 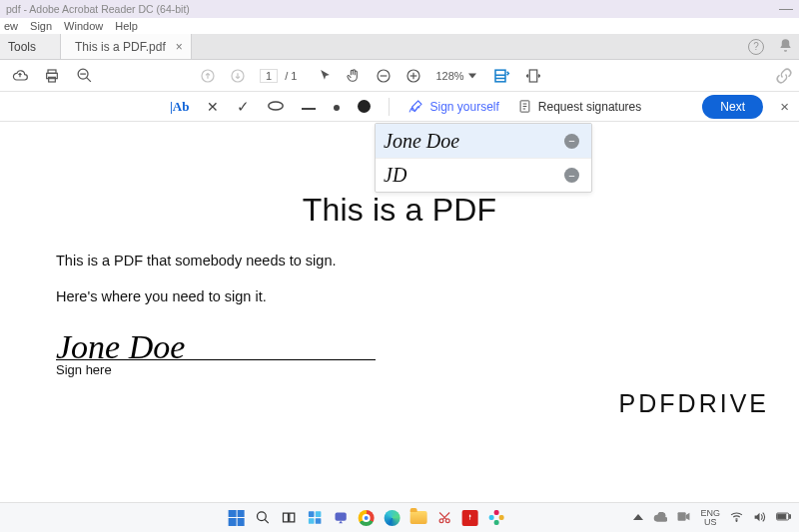 I want to click on tray-wifi-icon, so click(x=737, y=517).